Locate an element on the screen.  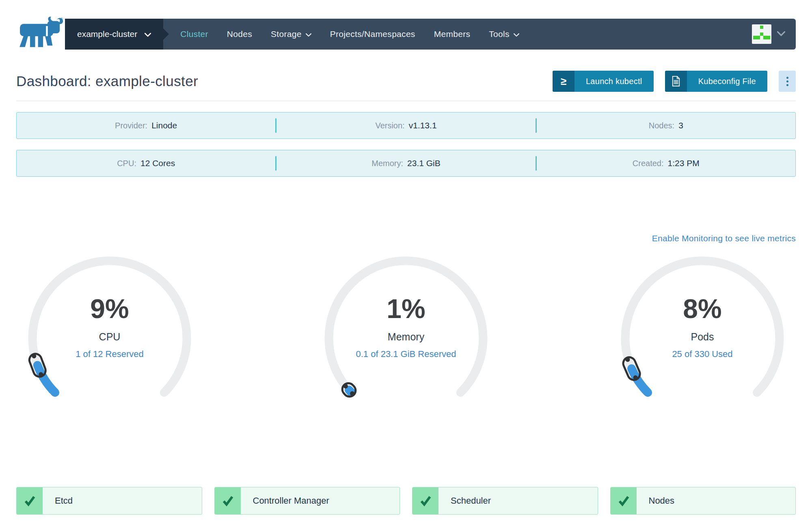
kubeconfig-file-button: Kubeconfig File is located at coordinates (716, 81).